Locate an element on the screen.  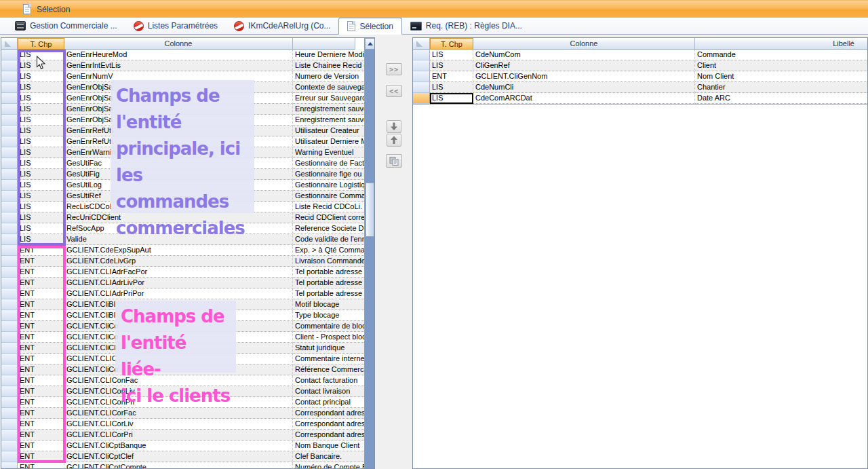
move-left-button: << is located at coordinates (394, 91).